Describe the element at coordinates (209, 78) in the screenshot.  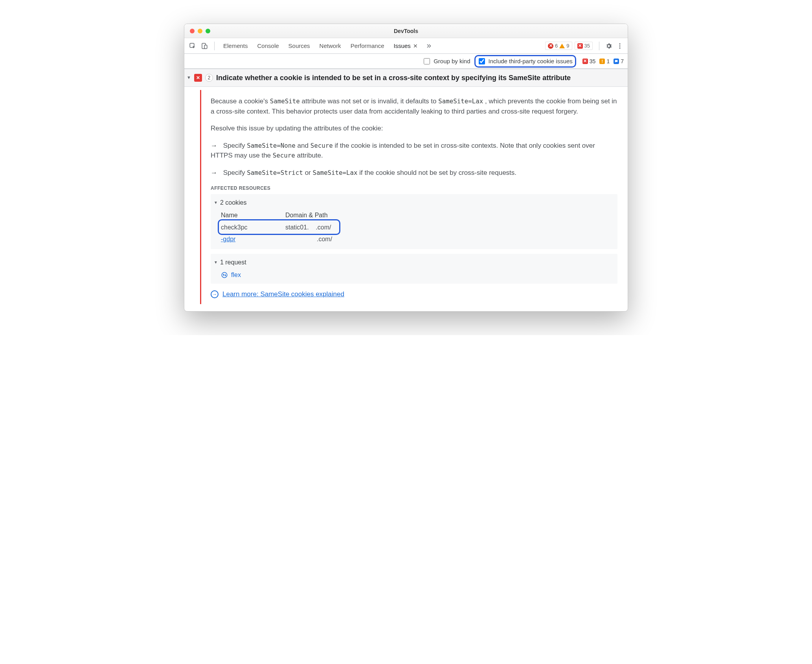
I see `issue-count-badge: 2` at that location.